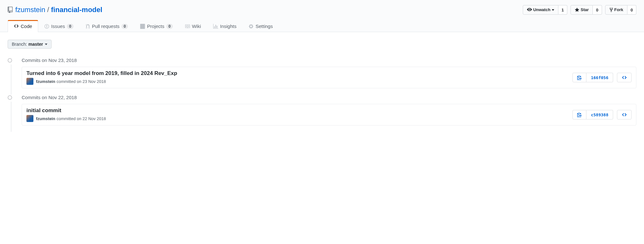  I want to click on commit-meta: fzumstein committed on 22 Nov 2018, so click(66, 119).